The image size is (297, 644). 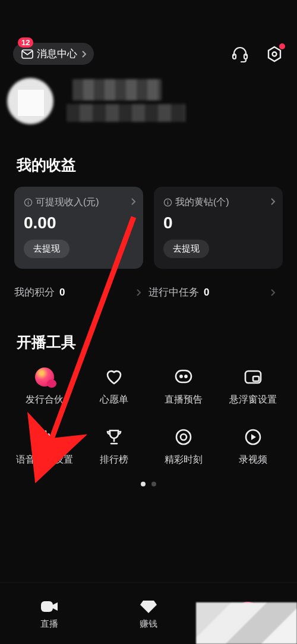 What do you see at coordinates (114, 387) in the screenshot?
I see `tool-wishlist: 心愿单` at bounding box center [114, 387].